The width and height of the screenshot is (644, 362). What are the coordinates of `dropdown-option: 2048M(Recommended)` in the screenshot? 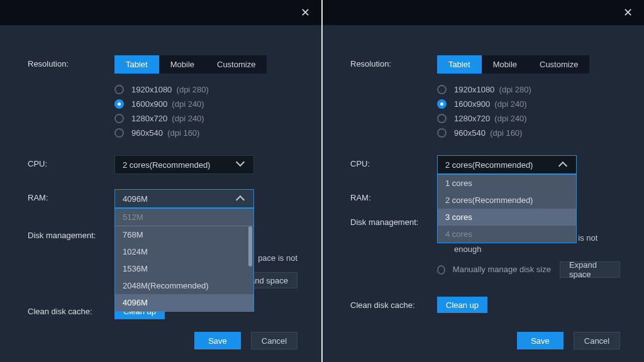 It's located at (184, 285).